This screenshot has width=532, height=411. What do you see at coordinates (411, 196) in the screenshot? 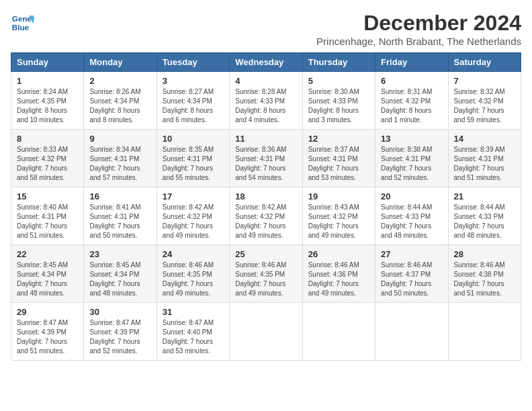
I see `day-number: 20` at bounding box center [411, 196].